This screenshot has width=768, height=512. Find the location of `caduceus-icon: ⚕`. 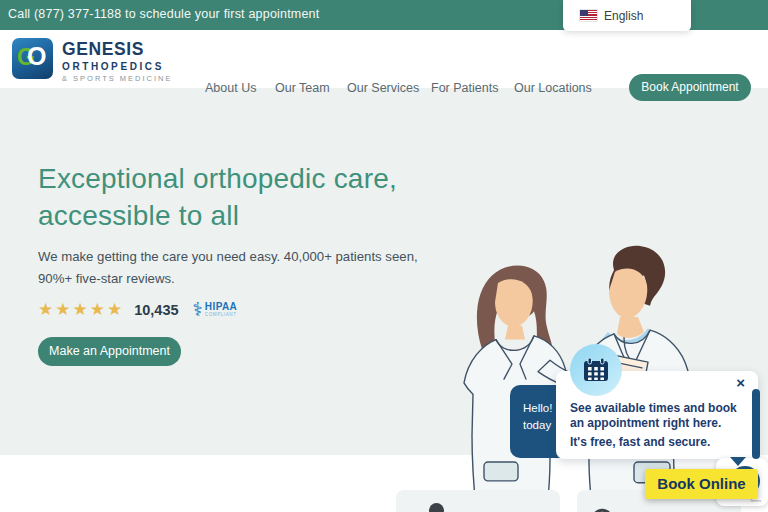

caduceus-icon: ⚕ is located at coordinates (198, 310).